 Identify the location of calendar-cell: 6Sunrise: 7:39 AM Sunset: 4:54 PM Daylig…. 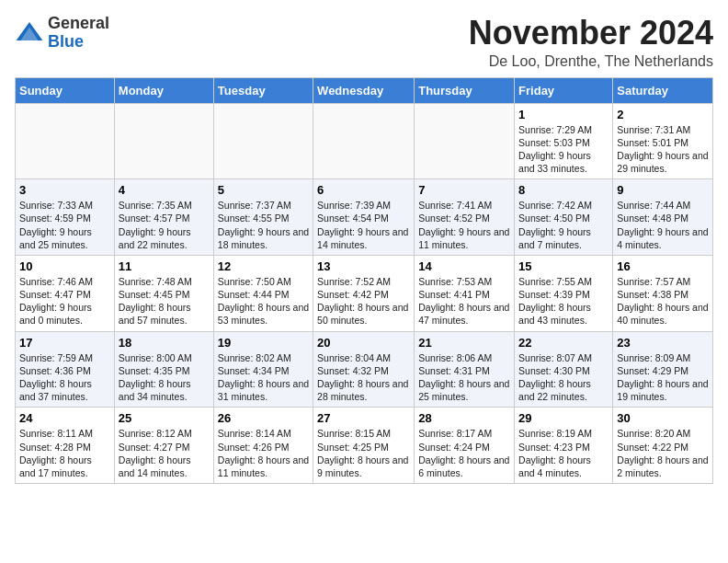
(364, 217).